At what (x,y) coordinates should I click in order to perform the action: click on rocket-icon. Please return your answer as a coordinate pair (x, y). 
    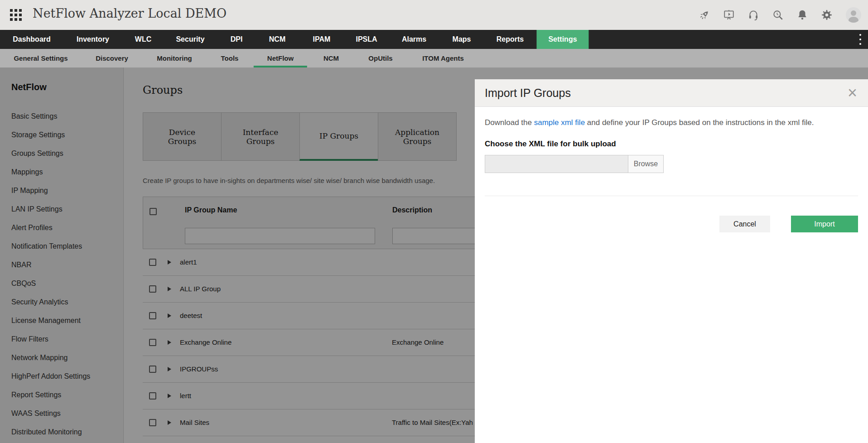
    Looking at the image, I should click on (704, 15).